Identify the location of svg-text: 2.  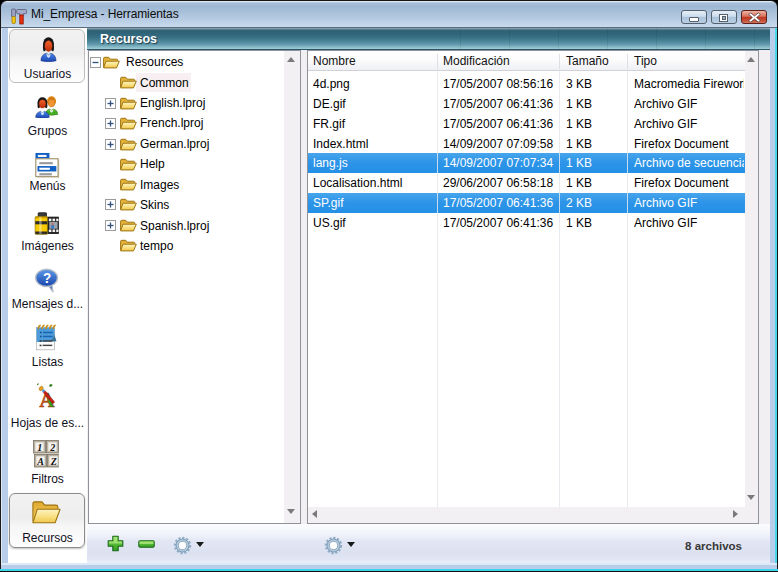
(52, 448).